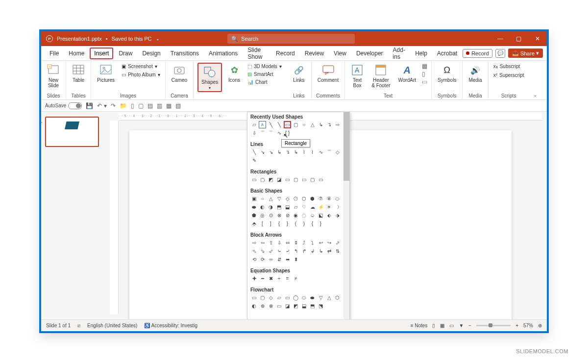 The image size is (588, 364). Describe the element at coordinates (296, 124) in the screenshot. I see `shape-rounded-rect: ▢` at that location.